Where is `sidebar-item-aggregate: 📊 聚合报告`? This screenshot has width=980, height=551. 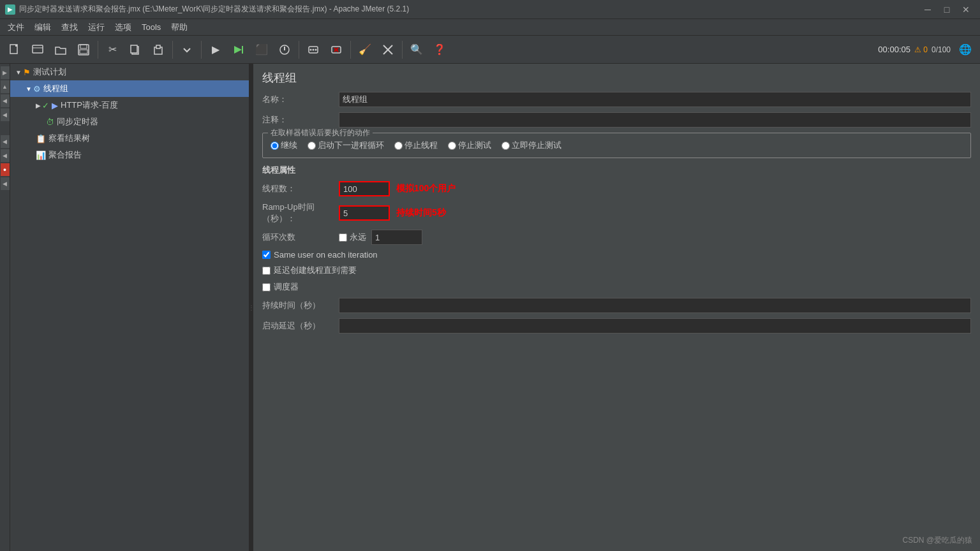 sidebar-item-aggregate: 📊 聚合报告 is located at coordinates (130, 155).